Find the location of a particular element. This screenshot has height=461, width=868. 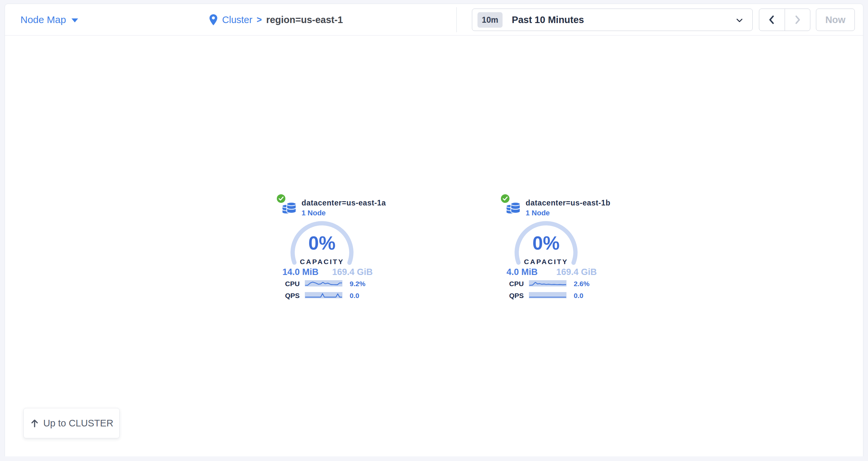

view-selector-label: Node Map is located at coordinates (43, 20).